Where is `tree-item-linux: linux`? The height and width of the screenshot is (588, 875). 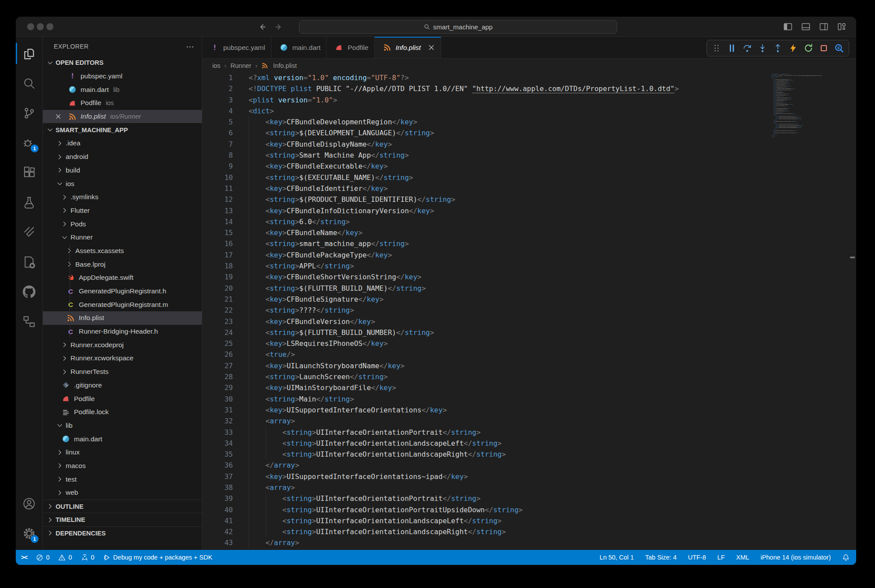
tree-item-linux: linux is located at coordinates (123, 453).